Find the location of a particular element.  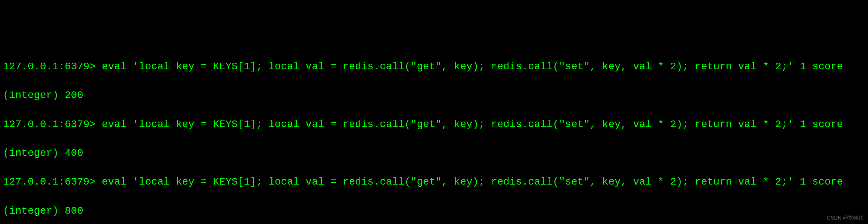

terminal-line-1: 127.0.0.1:6379> eval 'local key = KEYS[1… is located at coordinates (434, 66).